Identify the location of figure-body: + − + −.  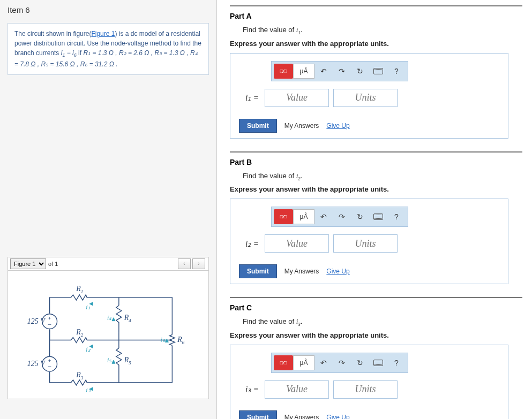
(108, 335).